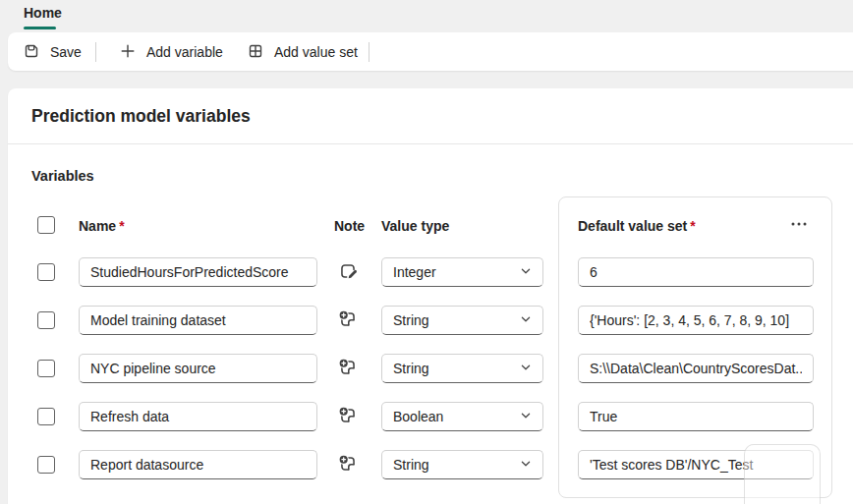  Describe the element at coordinates (316, 52) in the screenshot. I see `add-value-set-label: Add value set` at that location.